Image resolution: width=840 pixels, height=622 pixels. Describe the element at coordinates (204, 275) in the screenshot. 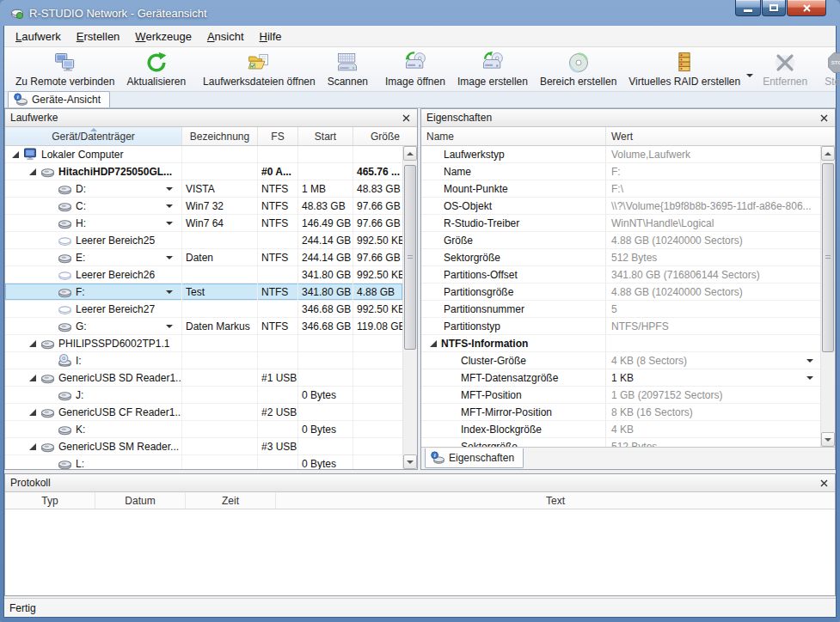

I see `tree-row-leerer-bereich26: Leerer Bereich26341.80 GB992.50 KB` at that location.